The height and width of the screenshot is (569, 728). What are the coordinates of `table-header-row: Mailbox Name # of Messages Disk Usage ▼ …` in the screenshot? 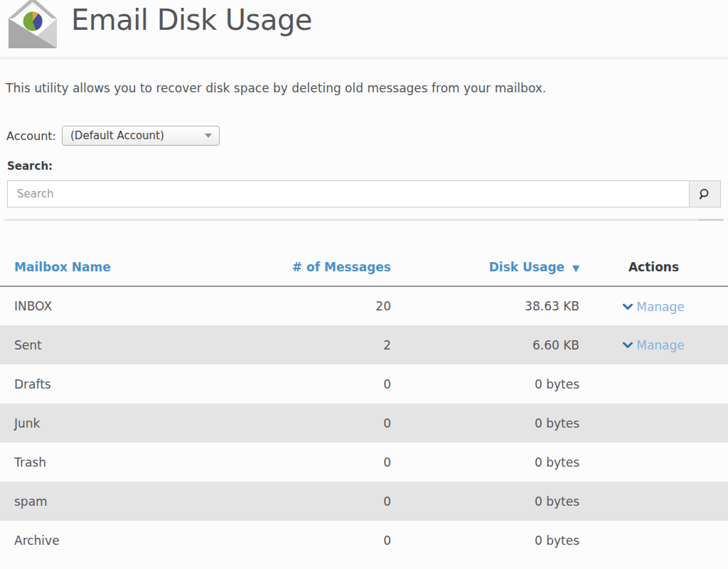 It's located at (364, 254).